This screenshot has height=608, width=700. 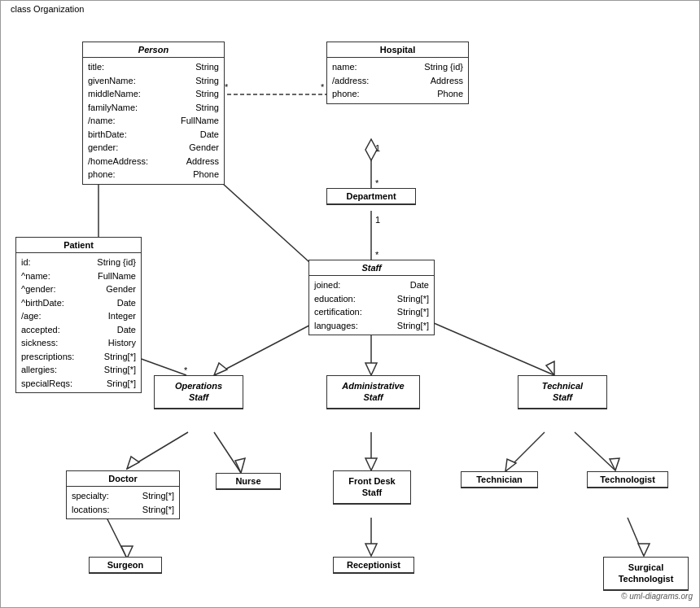 I want to click on doctor-header: Doctor, so click(x=123, y=479).